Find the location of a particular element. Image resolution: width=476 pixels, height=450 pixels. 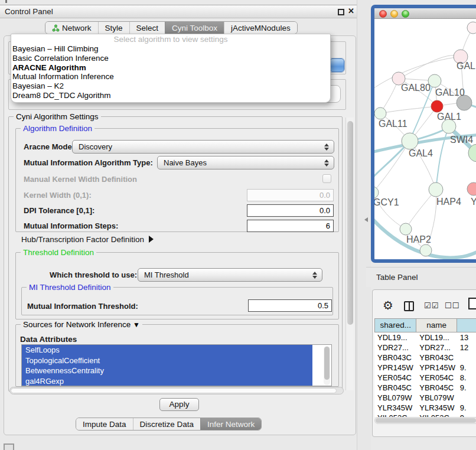

column-header-shared: shared... is located at coordinates (396, 325).